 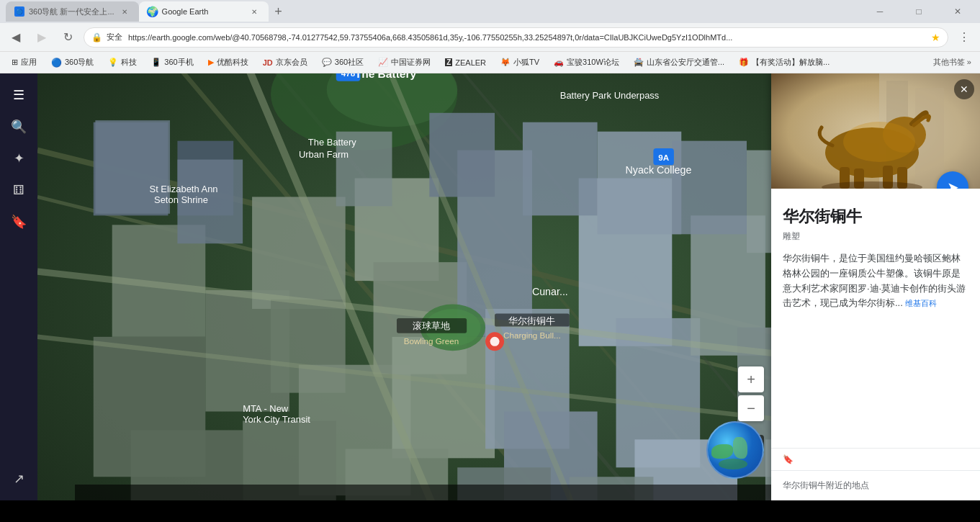 What do you see at coordinates (952, 62) in the screenshot?
I see `more-bookmarks: 其他书签 »` at bounding box center [952, 62].